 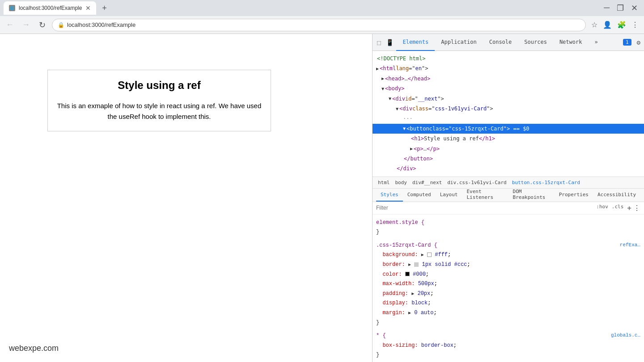 I want to click on swatch-background, so click(x=429, y=255).